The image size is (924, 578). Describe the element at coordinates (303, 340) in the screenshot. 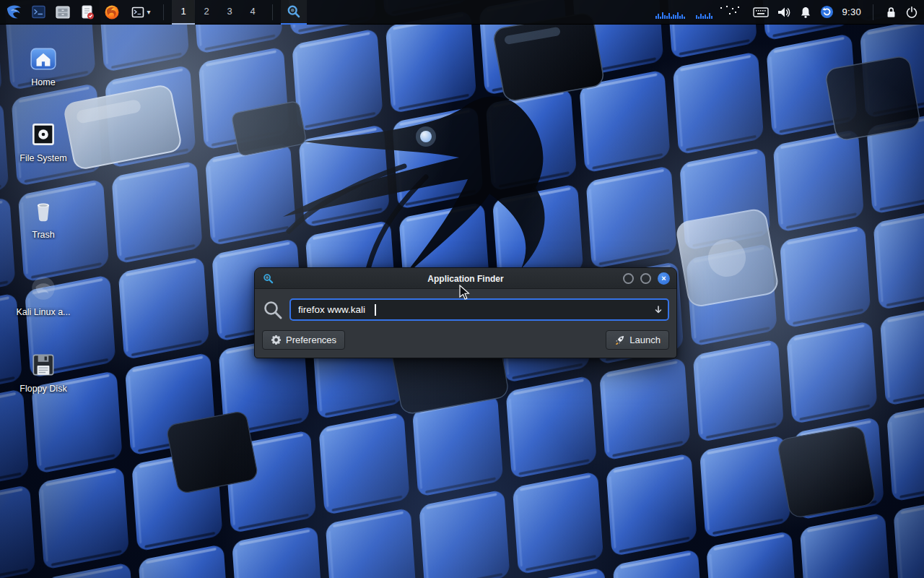

I see `preferences-button: Preferences` at that location.